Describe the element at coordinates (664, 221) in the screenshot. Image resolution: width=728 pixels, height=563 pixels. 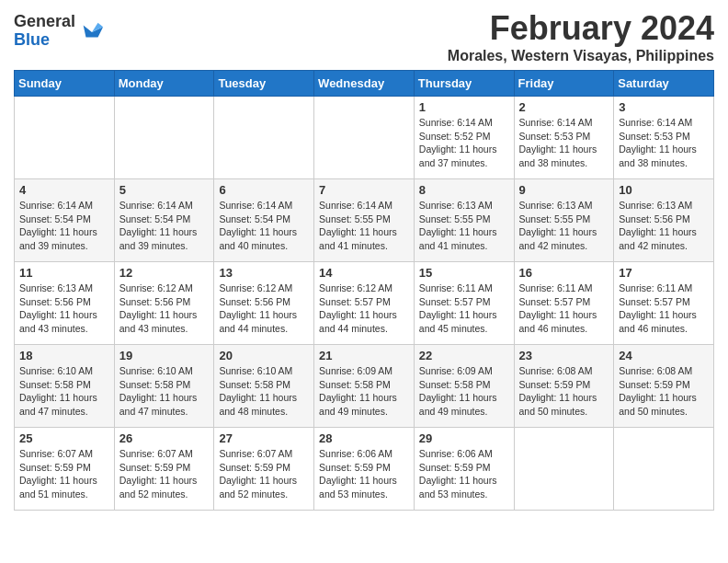
I see `calendar-cell: 10Sunrise: 6:13 AM Sunset: 5:56 PM Dayli…` at that location.